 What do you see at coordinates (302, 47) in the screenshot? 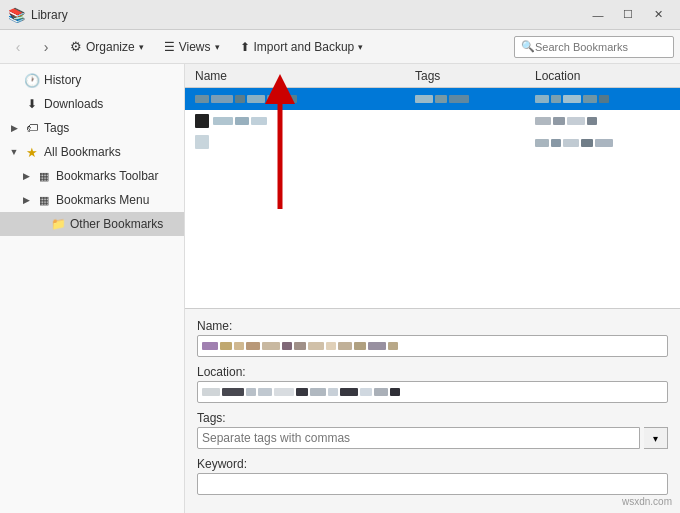
I see `import-backup-button: ⬆ Import and Backup ▾` at bounding box center [302, 47].